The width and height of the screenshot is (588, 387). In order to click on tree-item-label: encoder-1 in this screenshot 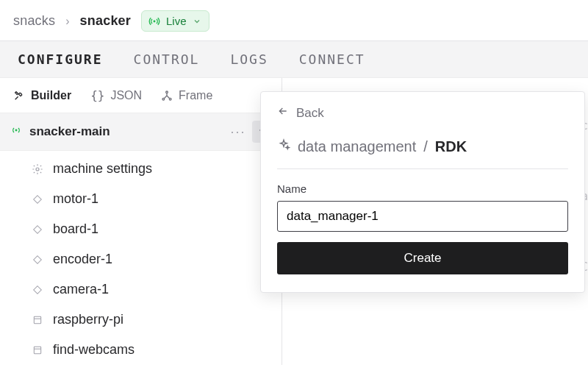, I will do `click(82, 259)`.